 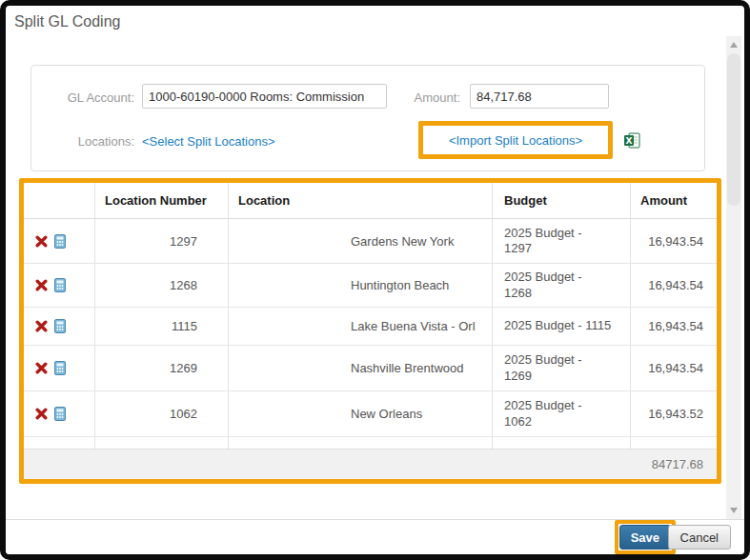 What do you see at coordinates (516, 141) in the screenshot?
I see `import-split-locations-link: <Import Split Locations>` at bounding box center [516, 141].